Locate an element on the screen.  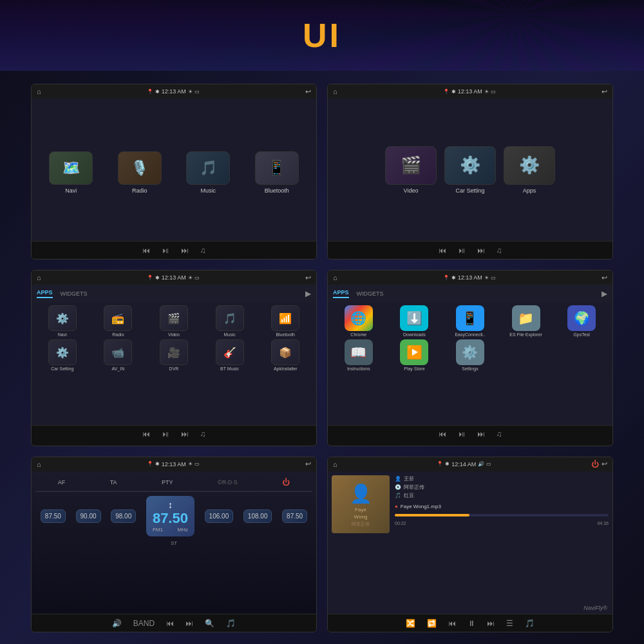
app-icons-row-1: 🗺️ Navi 🎙️ Radio 🎵 Music 📱 Bluetooth is located at coordinates (174, 173).